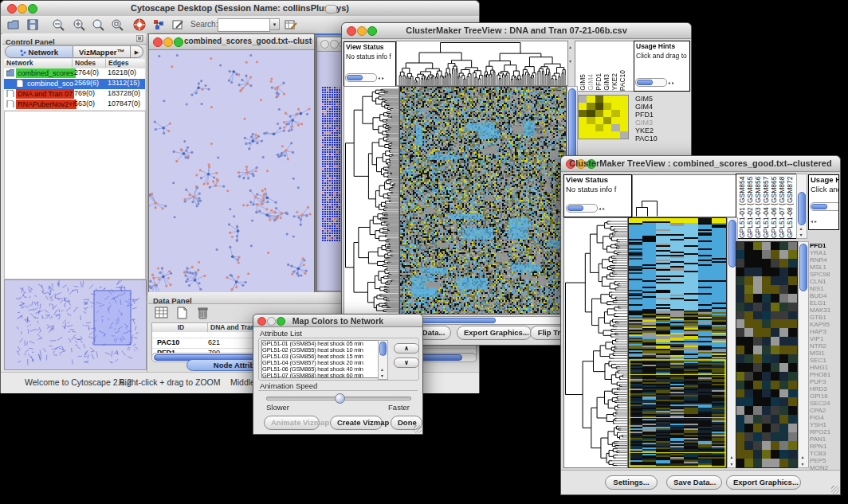  What do you see at coordinates (231, 170) in the screenshot?
I see `network-view-canvas` at bounding box center [231, 170].